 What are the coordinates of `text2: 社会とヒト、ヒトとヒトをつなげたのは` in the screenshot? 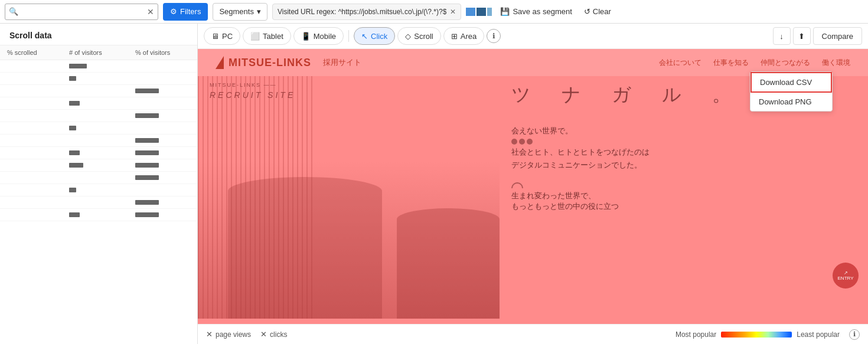 It's located at (684, 152).